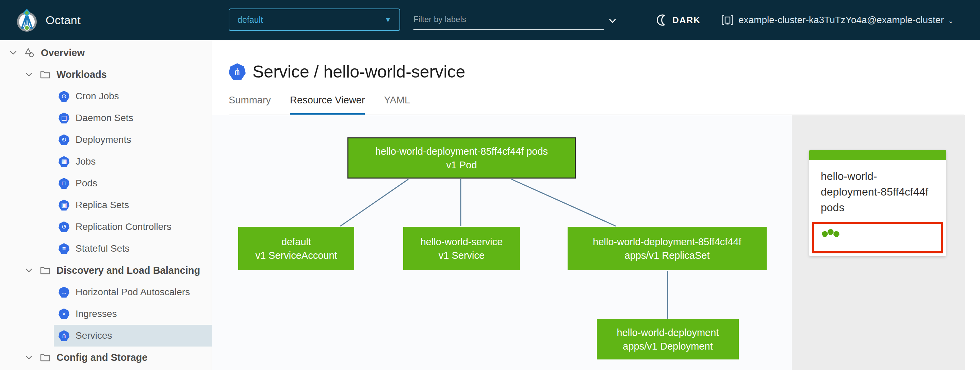 The height and width of the screenshot is (370, 980). I want to click on sidebar-item-replication-controllers: ↺ Replication Controllers, so click(132, 227).